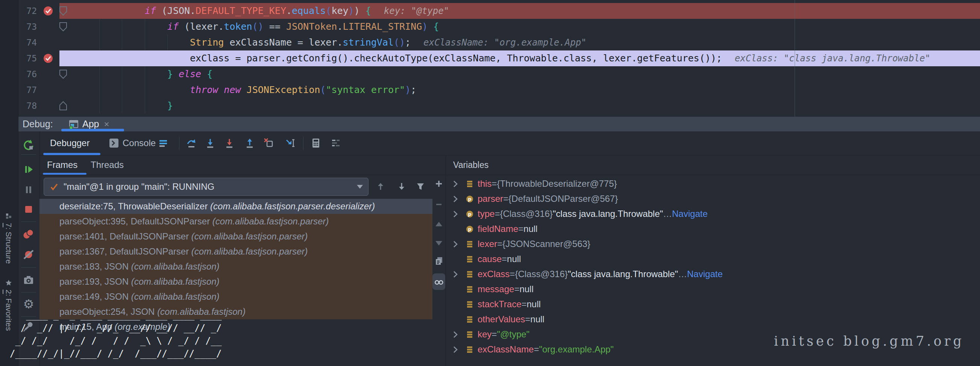 The height and width of the screenshot is (366, 980). I want to click on arrow-down-icon, so click(402, 187).